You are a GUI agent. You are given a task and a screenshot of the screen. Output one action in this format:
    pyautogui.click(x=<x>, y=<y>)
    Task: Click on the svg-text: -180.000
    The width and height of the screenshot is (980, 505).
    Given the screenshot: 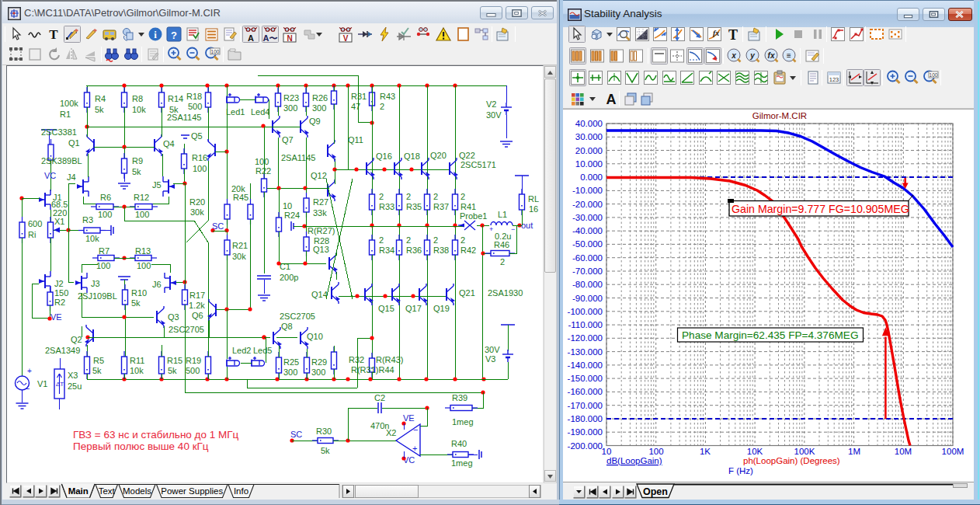 What is the action you would take?
    pyautogui.click(x=586, y=419)
    